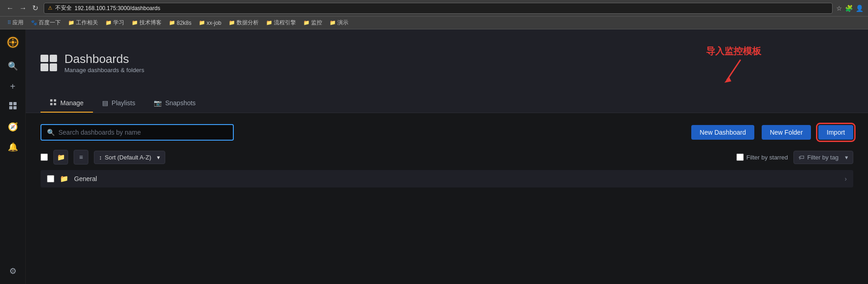 This screenshot has width=868, height=284. What do you see at coordinates (137, 132) in the screenshot?
I see `search-box: 🔍` at bounding box center [137, 132].